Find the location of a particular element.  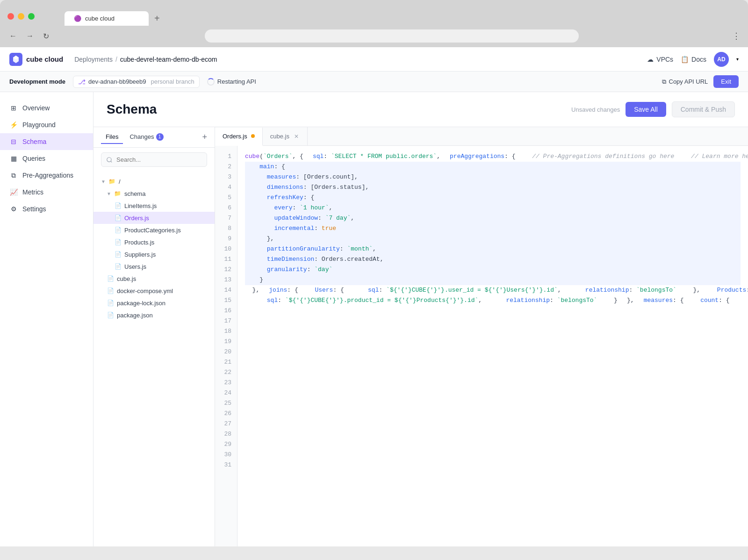

tree-item-orders: 📄 Orders.js is located at coordinates (154, 218).